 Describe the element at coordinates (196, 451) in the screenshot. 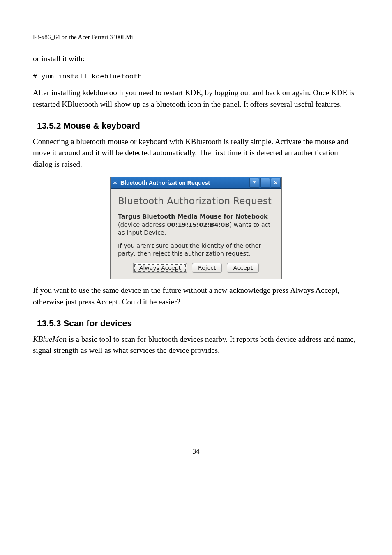

I see `page-number: 34` at that location.